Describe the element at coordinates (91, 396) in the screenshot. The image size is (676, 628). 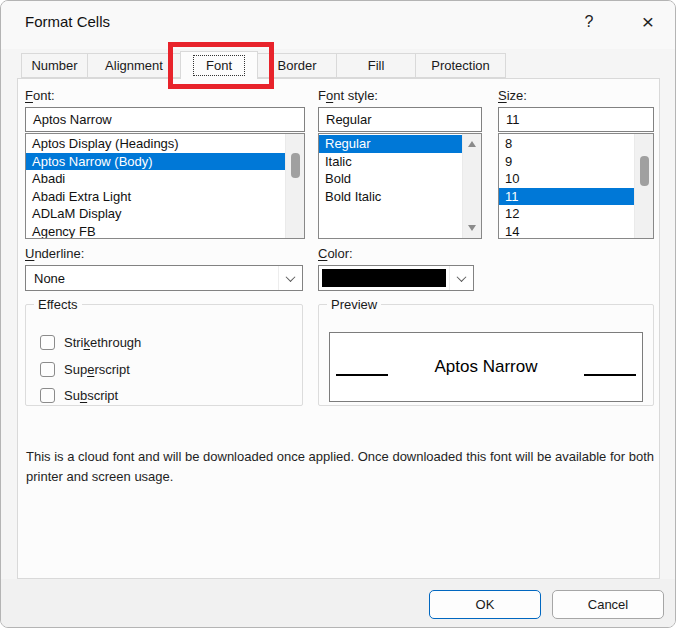
I see `subscript-label: Subscript` at that location.